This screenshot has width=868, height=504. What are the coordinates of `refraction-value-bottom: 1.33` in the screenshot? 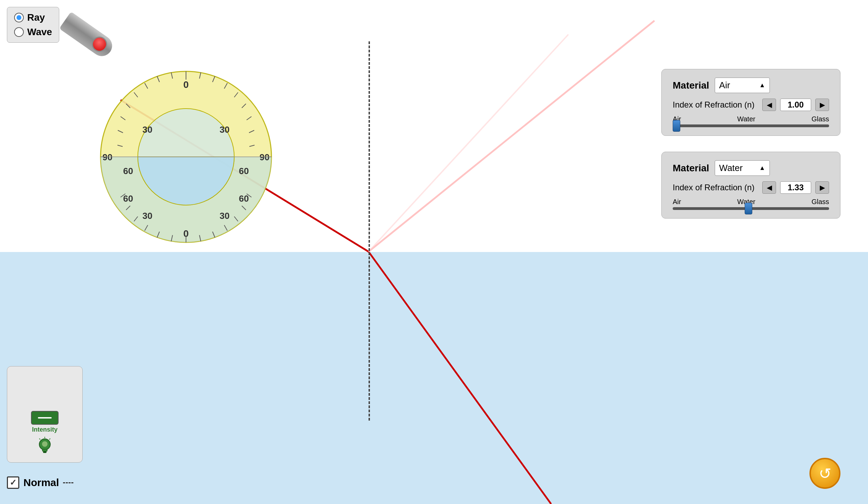 It's located at (796, 188).